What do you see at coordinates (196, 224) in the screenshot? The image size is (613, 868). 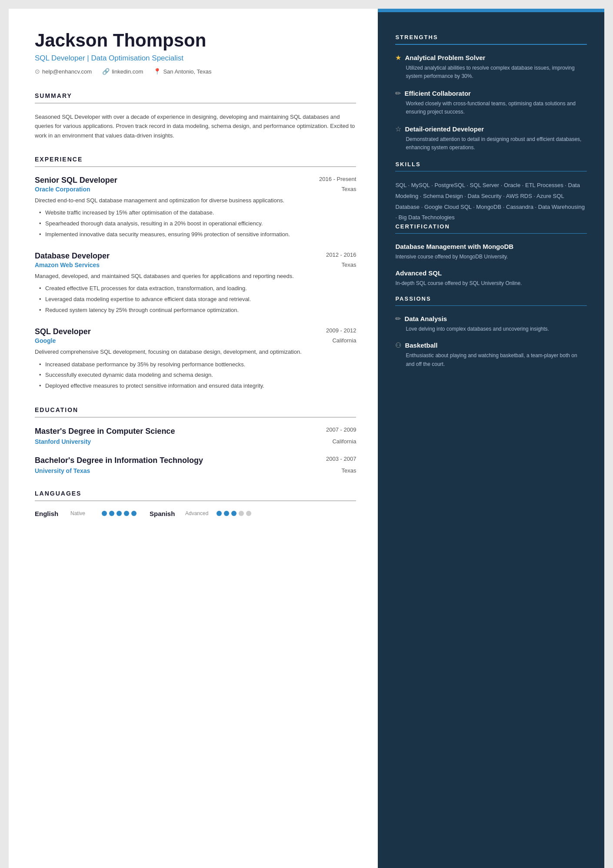 I see `job-1-bullets: Website traffic increased by 15% after o…` at bounding box center [196, 224].